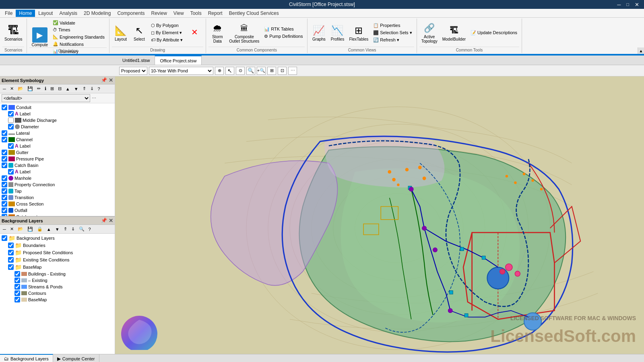 The width and height of the screenshot is (644, 362). What do you see at coordinates (167, 40) in the screenshot?
I see `by-attribute-btn: 🏷 By Attribute ▾` at bounding box center [167, 40].